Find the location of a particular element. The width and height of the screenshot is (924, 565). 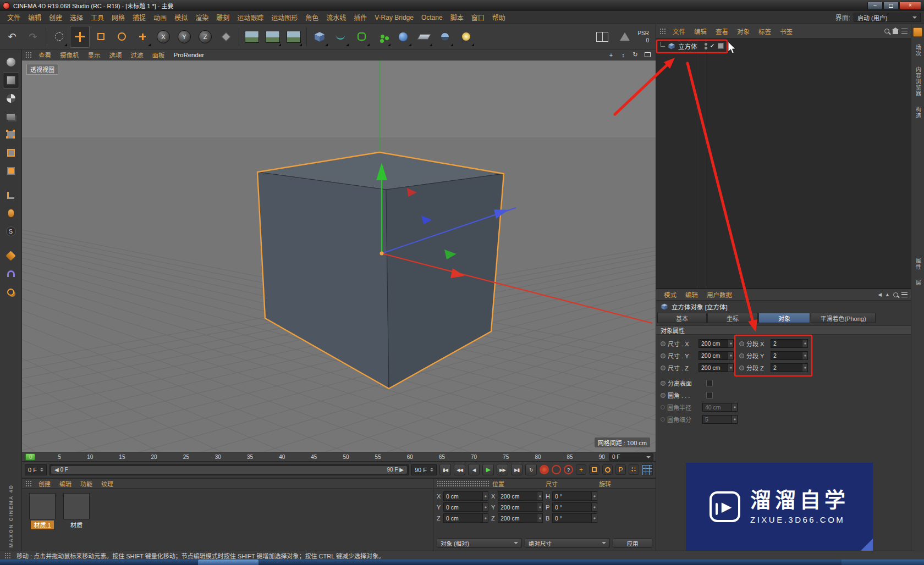

material-item: 材质 is located at coordinates (76, 511).